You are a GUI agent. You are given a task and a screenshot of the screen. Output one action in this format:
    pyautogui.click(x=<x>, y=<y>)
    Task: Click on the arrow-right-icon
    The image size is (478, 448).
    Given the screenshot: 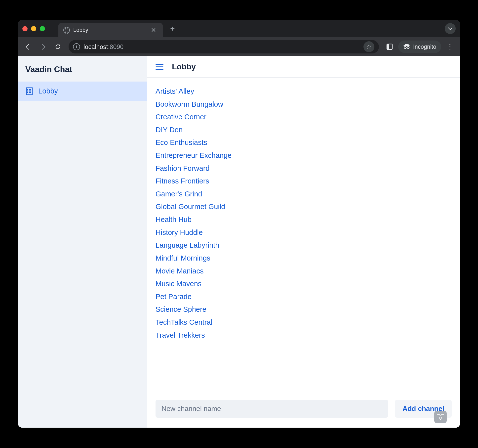 What is the action you would take?
    pyautogui.click(x=43, y=47)
    